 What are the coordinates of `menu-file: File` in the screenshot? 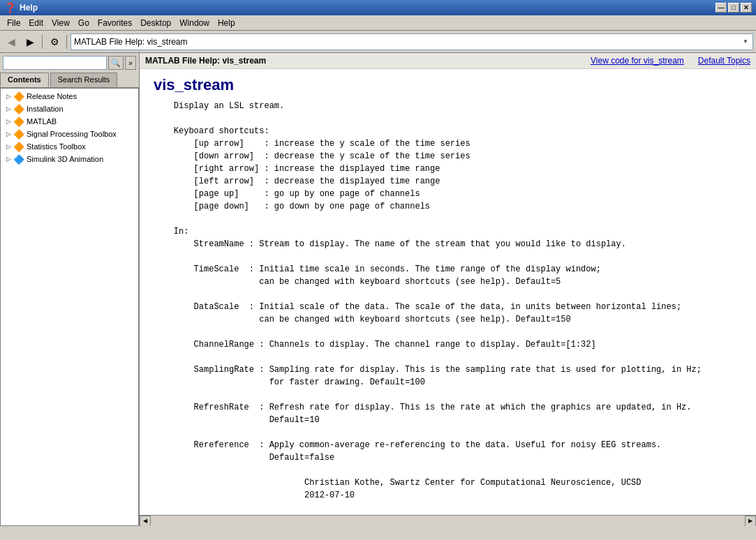 It's located at (14, 23).